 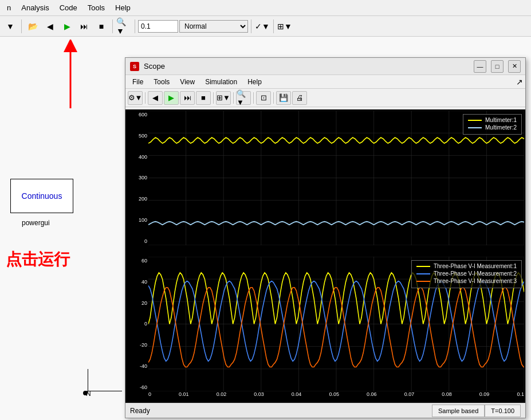 What do you see at coordinates (38, 260) in the screenshot?
I see `click-run-annotation: 点击运行` at bounding box center [38, 260].